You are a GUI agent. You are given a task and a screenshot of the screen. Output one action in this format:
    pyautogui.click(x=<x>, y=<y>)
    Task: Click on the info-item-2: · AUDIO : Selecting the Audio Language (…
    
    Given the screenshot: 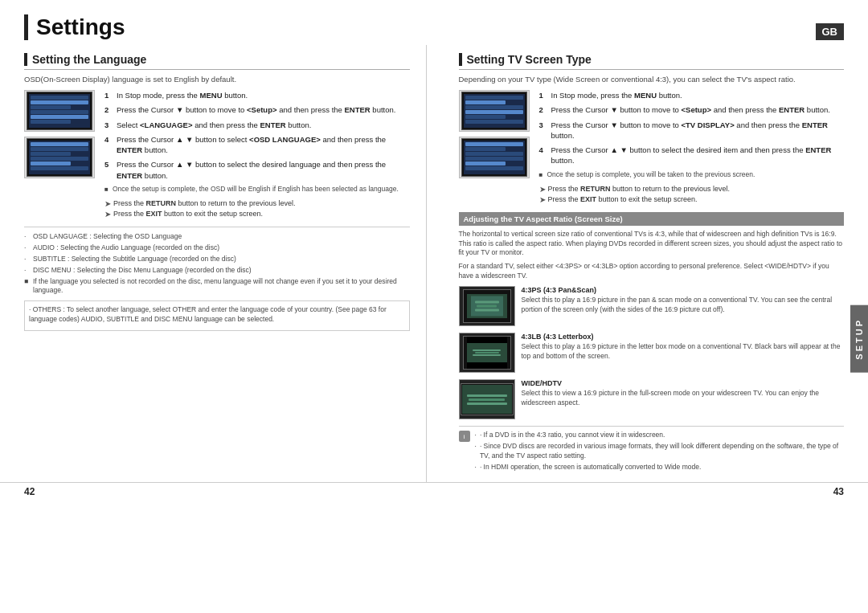 What is the action you would take?
    pyautogui.click(x=217, y=248)
    